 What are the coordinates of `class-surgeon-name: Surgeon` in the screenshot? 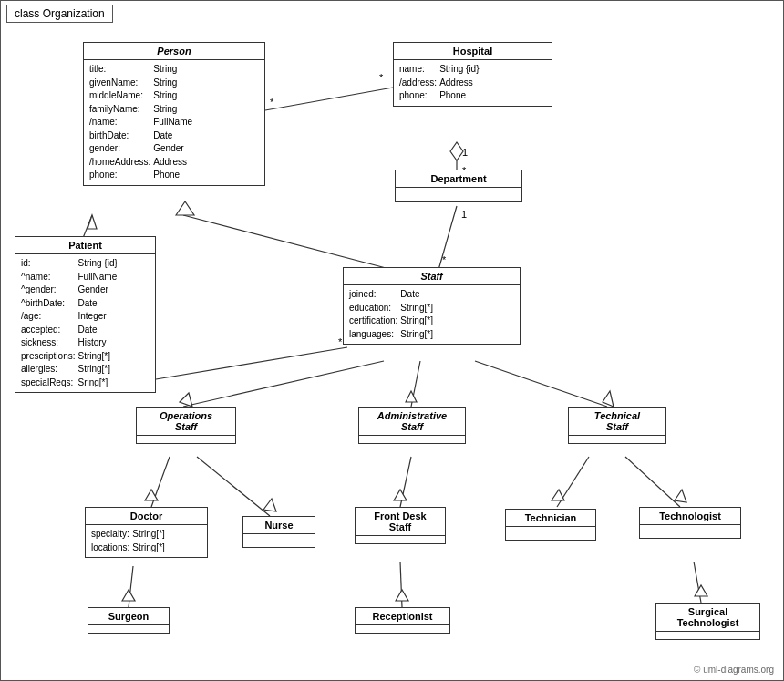 It's located at (129, 616).